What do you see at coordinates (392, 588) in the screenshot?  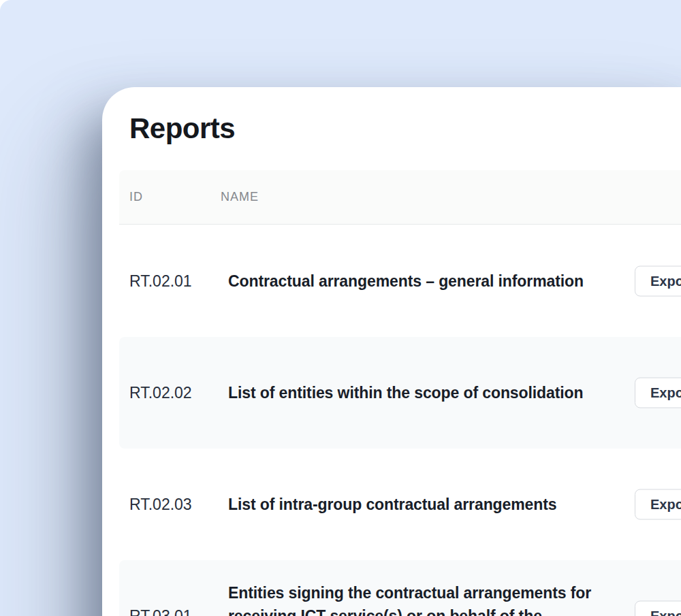 I see `table-row: RT.03.01 Entities signing the contractua…` at bounding box center [392, 588].